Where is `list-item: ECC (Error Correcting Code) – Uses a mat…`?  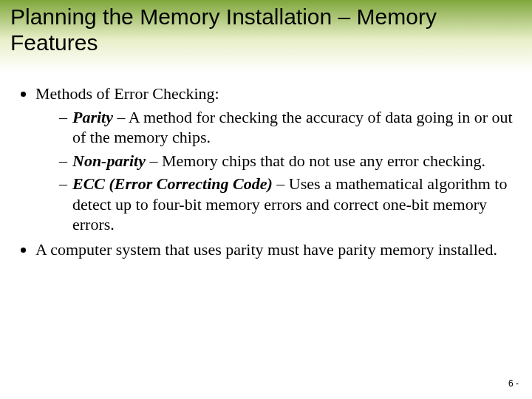 list-item: ECC (Error Correcting Code) – Uses a mat… is located at coordinates (286, 204).